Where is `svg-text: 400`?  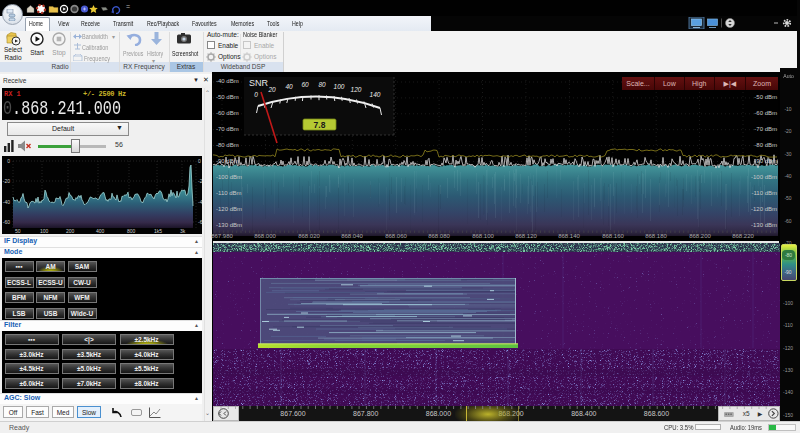
svg-text: 400 is located at coordinates (100, 231).